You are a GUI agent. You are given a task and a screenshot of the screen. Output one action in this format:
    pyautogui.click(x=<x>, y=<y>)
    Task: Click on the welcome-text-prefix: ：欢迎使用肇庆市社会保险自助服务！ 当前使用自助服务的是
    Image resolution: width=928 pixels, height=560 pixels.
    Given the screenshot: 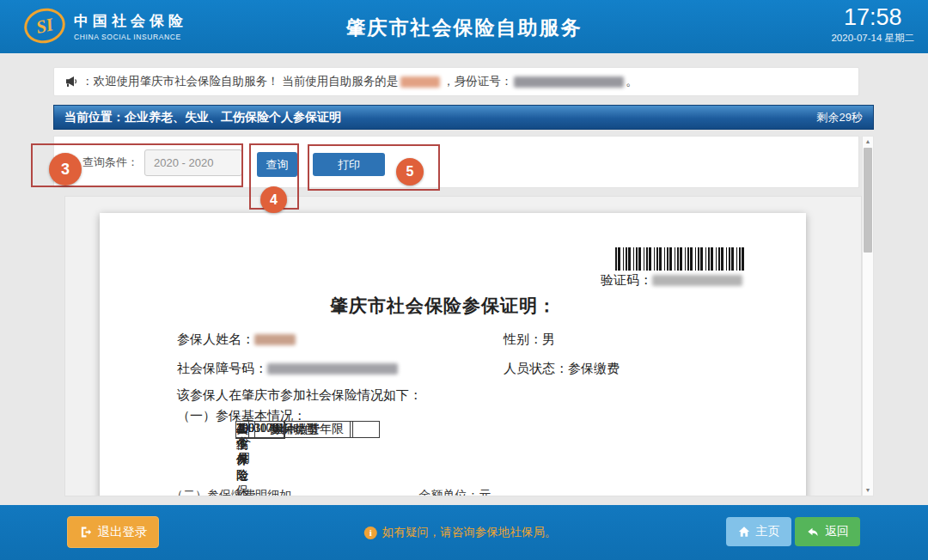 What is the action you would take?
    pyautogui.click(x=240, y=82)
    